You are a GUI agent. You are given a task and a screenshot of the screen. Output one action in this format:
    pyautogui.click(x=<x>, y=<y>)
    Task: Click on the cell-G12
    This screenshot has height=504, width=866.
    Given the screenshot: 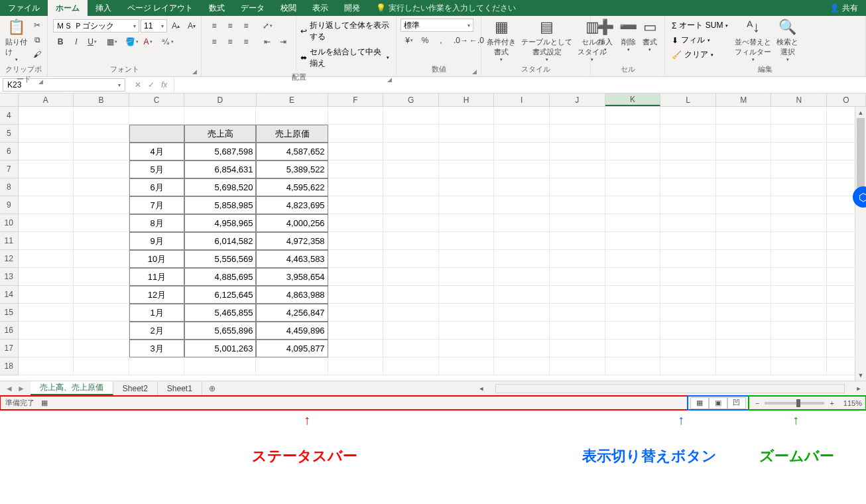 What is the action you would take?
    pyautogui.click(x=411, y=259)
    